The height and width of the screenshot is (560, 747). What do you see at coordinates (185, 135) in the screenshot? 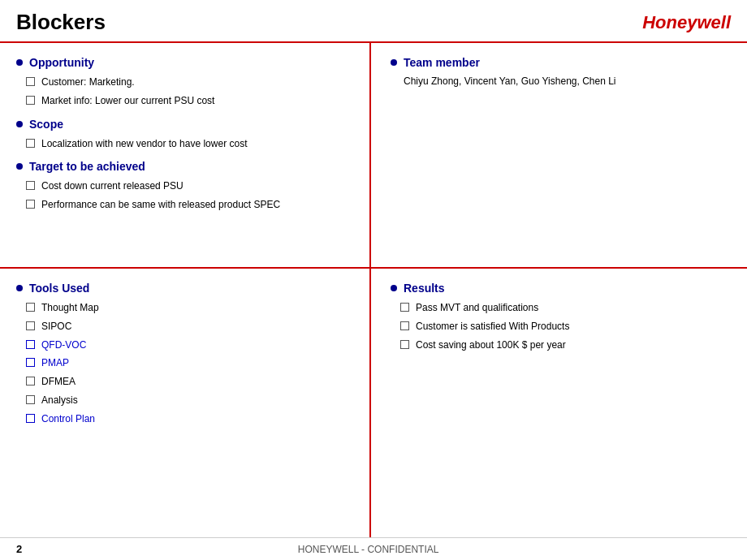
I see `scope-section: Scope Localization with new vendor to ha…` at bounding box center [185, 135].